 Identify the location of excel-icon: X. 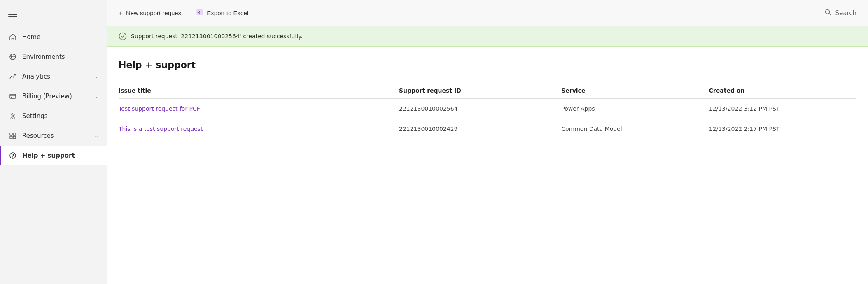
(200, 13).